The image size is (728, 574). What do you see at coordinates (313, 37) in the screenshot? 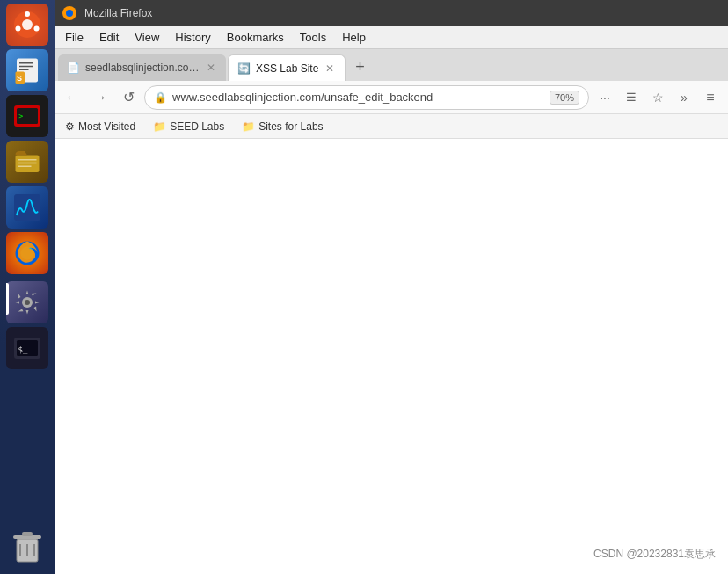
I see `menu-tools: Tools` at bounding box center [313, 37].